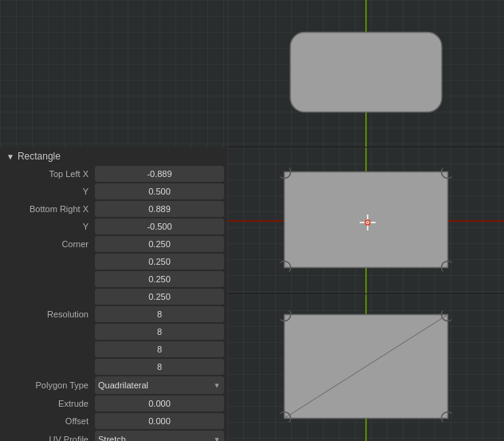 This screenshot has height=441, width=504. I want to click on top-left-x-label: Top Left X, so click(49, 174).